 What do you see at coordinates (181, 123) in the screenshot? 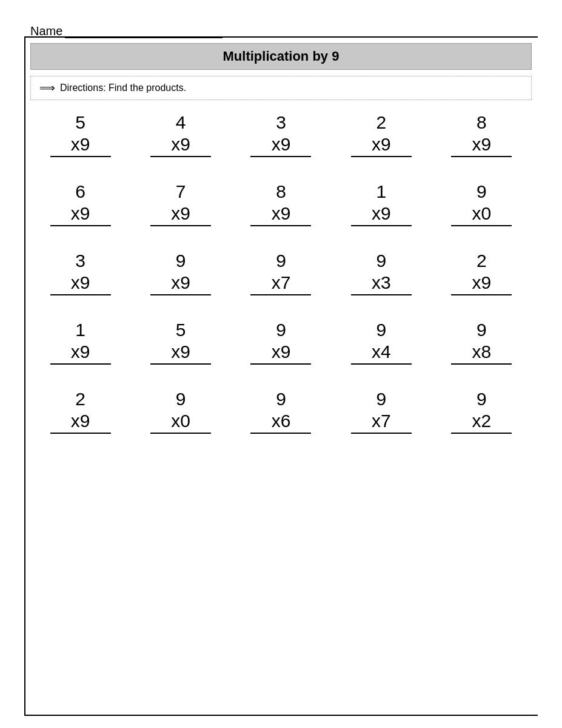
I see `problem-top-number: 4` at bounding box center [181, 123].